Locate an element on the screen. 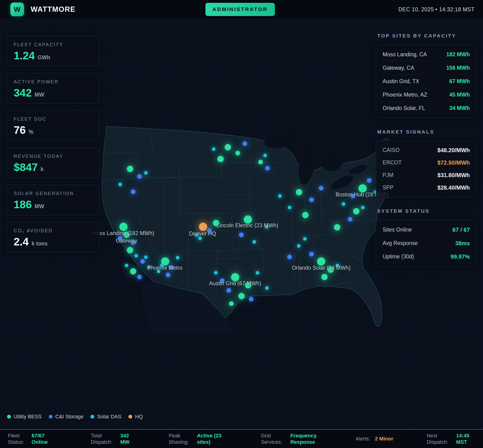  kpi-value-row: 76 % is located at coordinates (53, 130).